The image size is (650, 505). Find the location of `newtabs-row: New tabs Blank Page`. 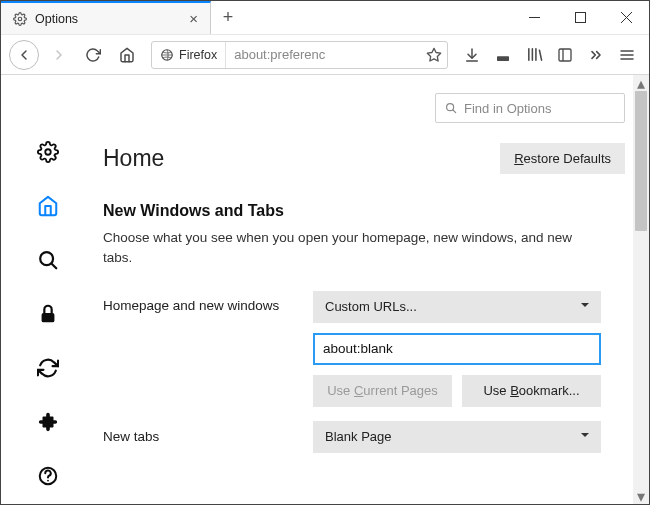

newtabs-row: New tabs Blank Page is located at coordinates (364, 437).